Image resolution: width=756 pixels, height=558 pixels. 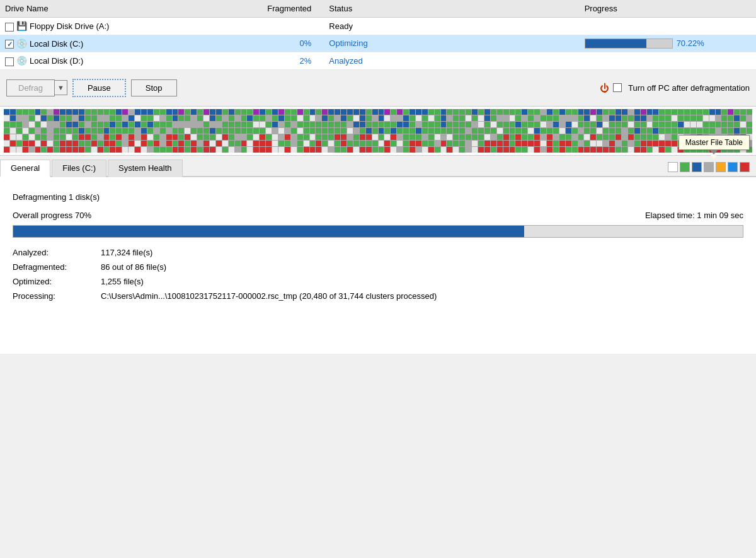 I want to click on stop-button: Stop, so click(x=154, y=88).